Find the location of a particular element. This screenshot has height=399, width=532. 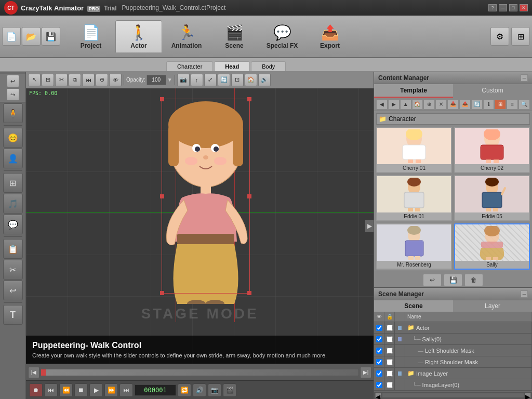

music-sidebar-btn: 🎵 is located at coordinates (13, 204).